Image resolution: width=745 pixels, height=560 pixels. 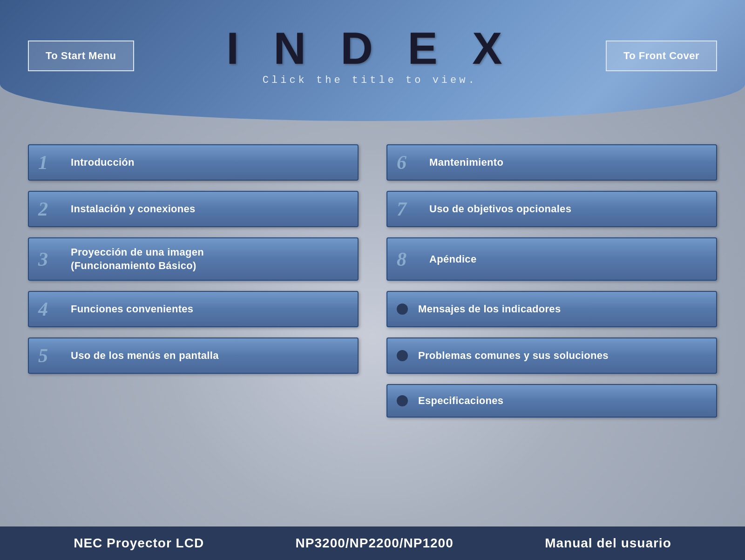 What do you see at coordinates (489, 309) in the screenshot?
I see `item-label: Mensajes de los indicadores` at bounding box center [489, 309].